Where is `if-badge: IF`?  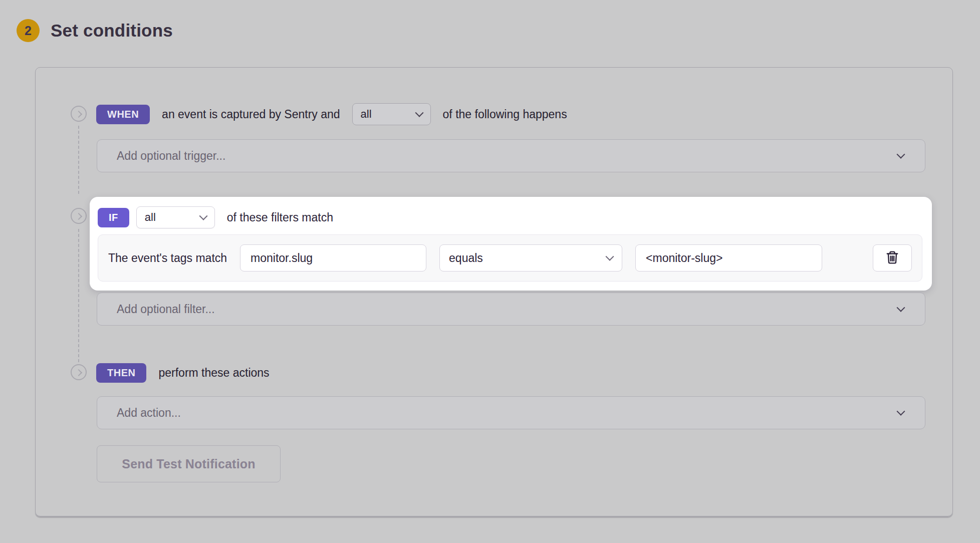 if-badge: IF is located at coordinates (113, 217).